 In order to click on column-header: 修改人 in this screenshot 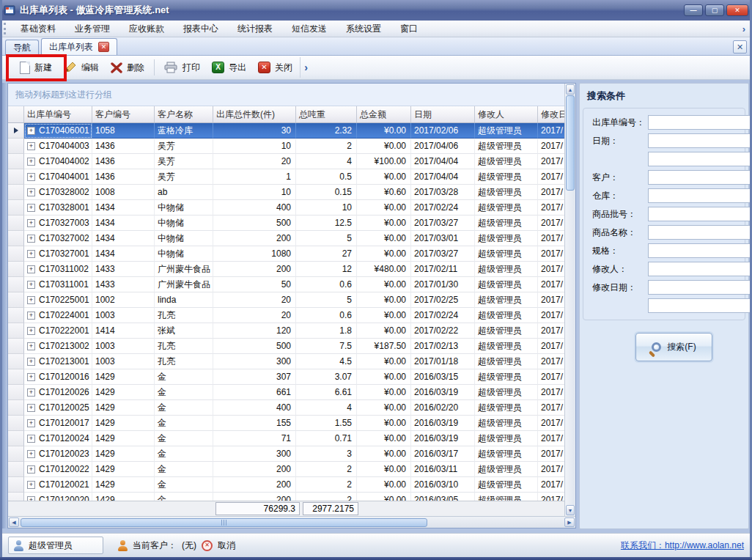, I will do `click(506, 114)`.